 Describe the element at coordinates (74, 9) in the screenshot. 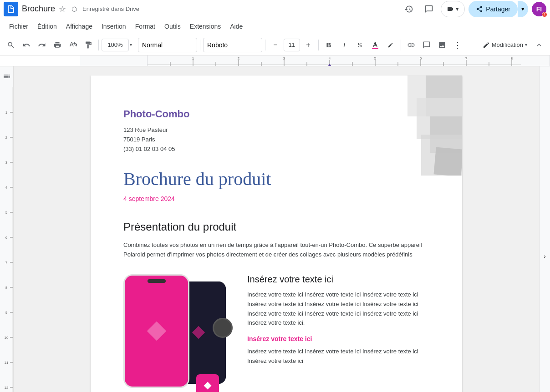

I see `drive-icon: ⬡` at that location.